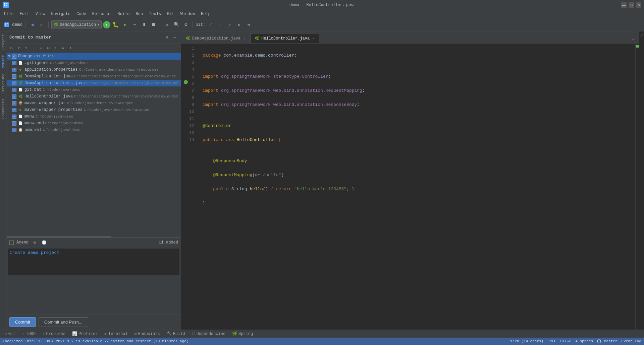  I want to click on file-checkbox-mvn-jar: ✓, so click(14, 103).